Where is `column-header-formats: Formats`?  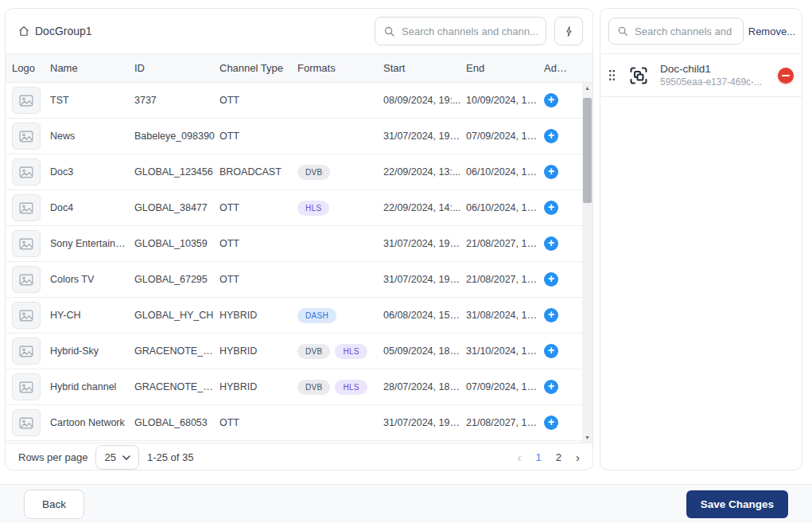
column-header-formats: Formats is located at coordinates (340, 68).